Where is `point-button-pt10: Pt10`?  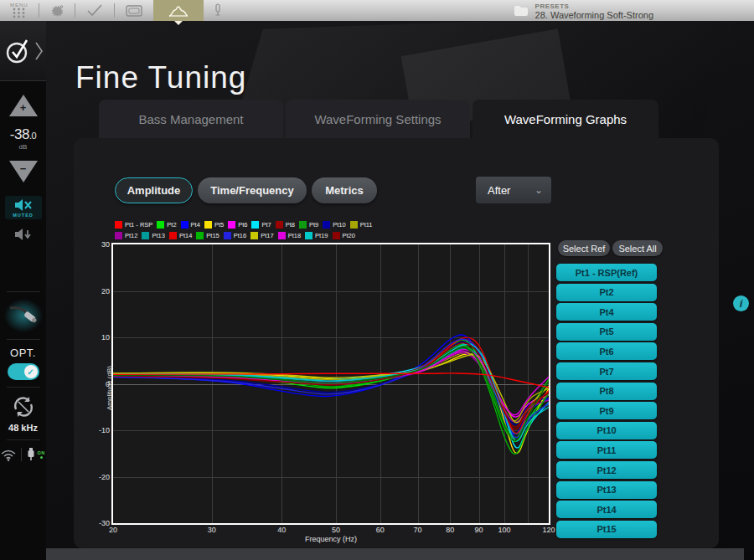 point-button-pt10: Pt10 is located at coordinates (607, 430).